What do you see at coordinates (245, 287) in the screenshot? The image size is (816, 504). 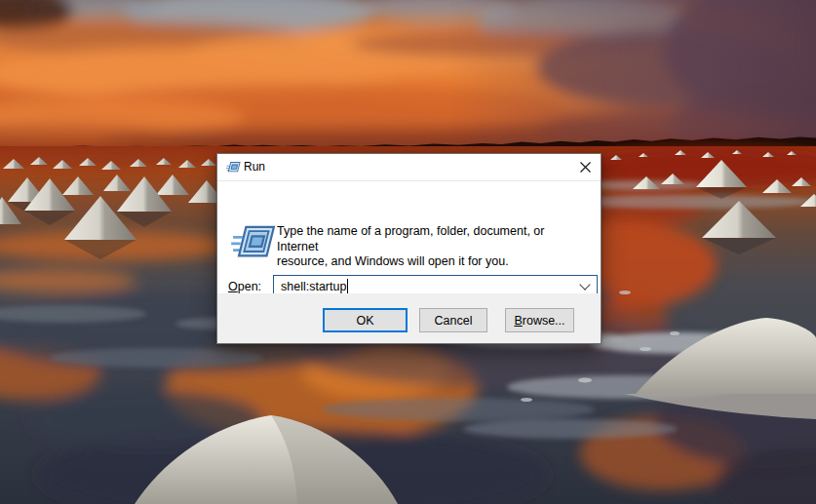 I see `open-label: Open:` at bounding box center [245, 287].